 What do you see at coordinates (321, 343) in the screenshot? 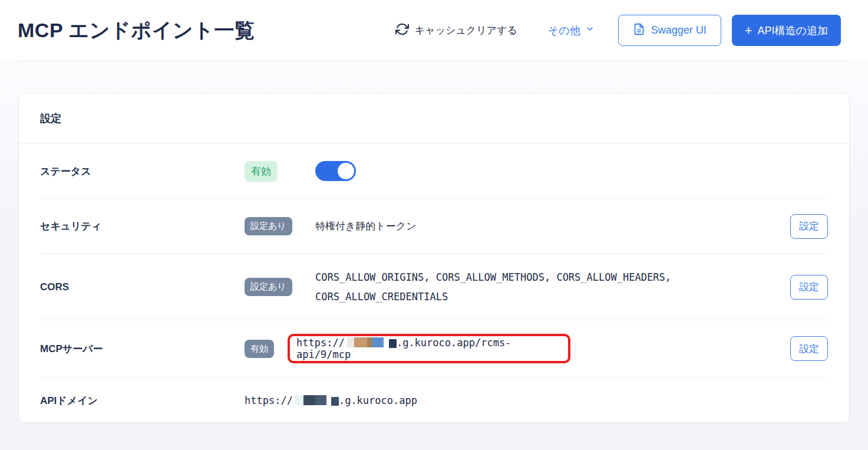
I see `mcp-url-prefix: https://` at bounding box center [321, 343].